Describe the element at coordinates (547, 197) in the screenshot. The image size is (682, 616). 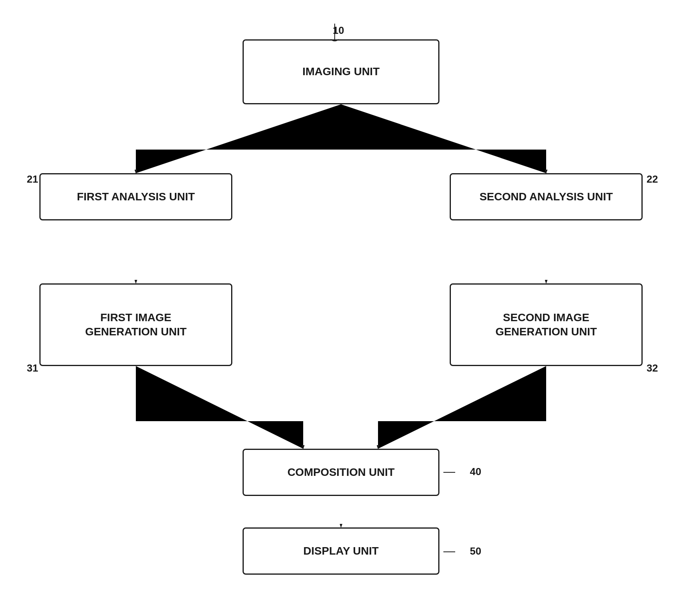
I see `second-analysis-unit-label: SECOND ANALYSIS UNIT` at that location.